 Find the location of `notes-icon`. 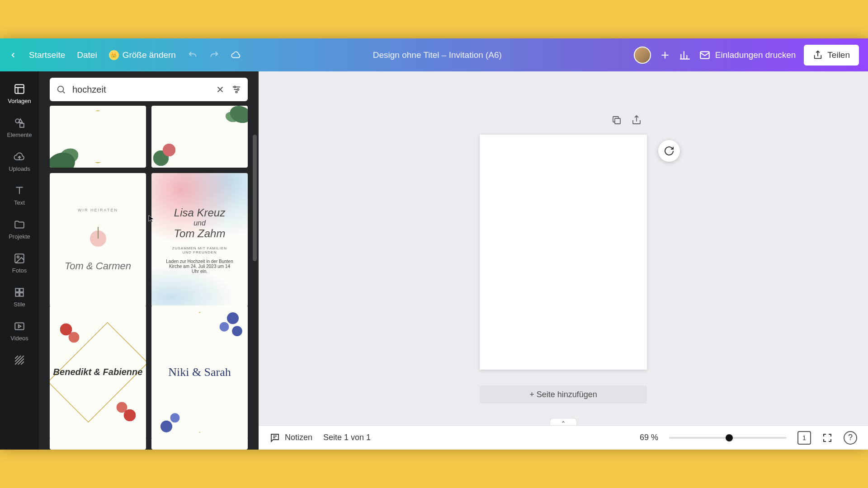

notes-icon is located at coordinates (275, 438).